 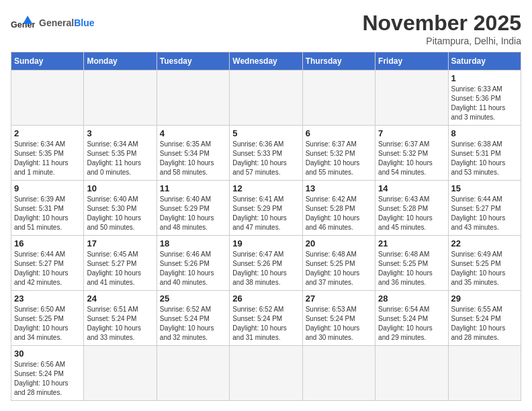 I want to click on day-info: Sunrise: 6:38 AM Sunset: 5:31 PM Dayligh…, so click(x=485, y=158).